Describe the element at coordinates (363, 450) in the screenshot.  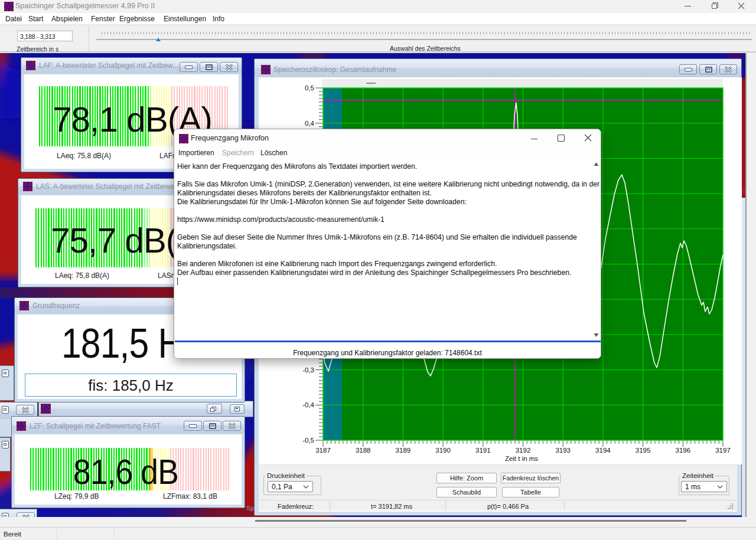
I see `svg-text: 3188` at that location.